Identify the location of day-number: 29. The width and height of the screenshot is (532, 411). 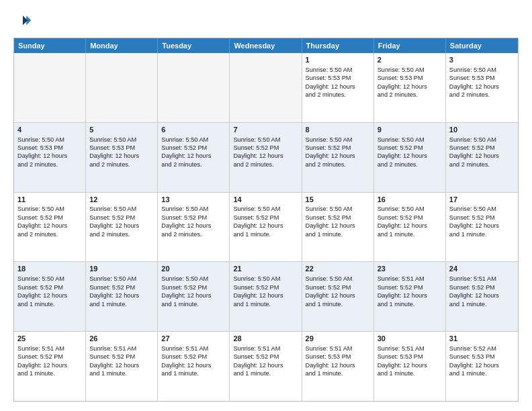
(338, 338).